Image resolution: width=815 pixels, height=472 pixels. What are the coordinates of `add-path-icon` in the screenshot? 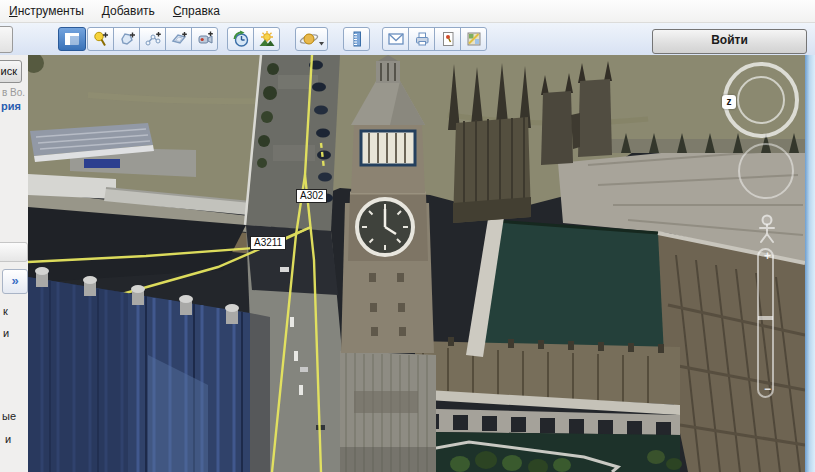 It's located at (153, 39).